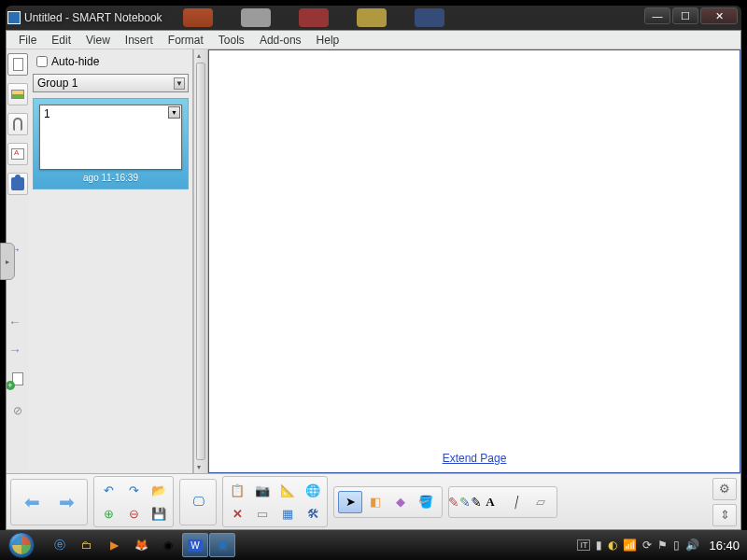 The width and height of the screenshot is (747, 560). What do you see at coordinates (693, 545) in the screenshot?
I see `tray-volume-icon: 🔊` at bounding box center [693, 545].